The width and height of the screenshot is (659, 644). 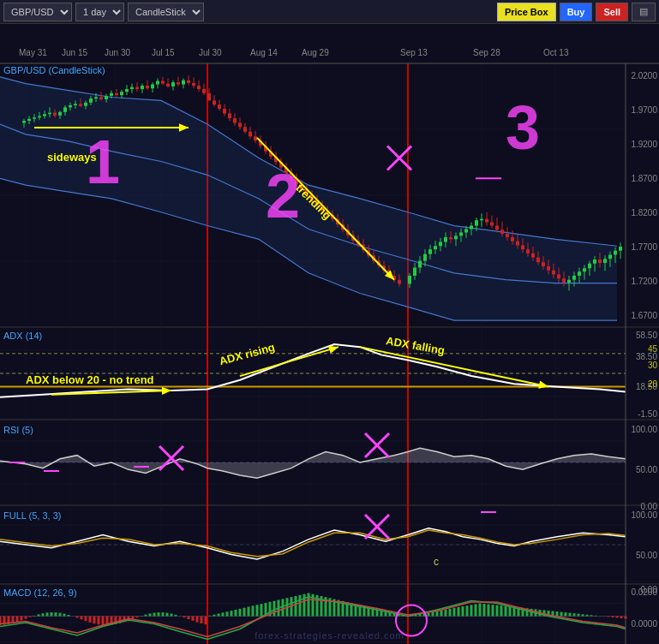 What do you see at coordinates (644, 144) in the screenshot?
I see `price-1.9200: 1.9200` at bounding box center [644, 144].